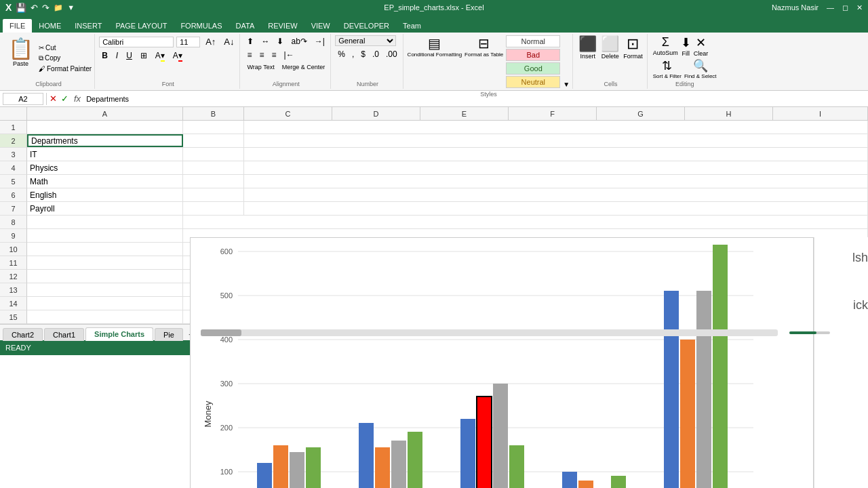  Describe the element at coordinates (58, 8) in the screenshot. I see `quick-access-open: 📁` at that location.